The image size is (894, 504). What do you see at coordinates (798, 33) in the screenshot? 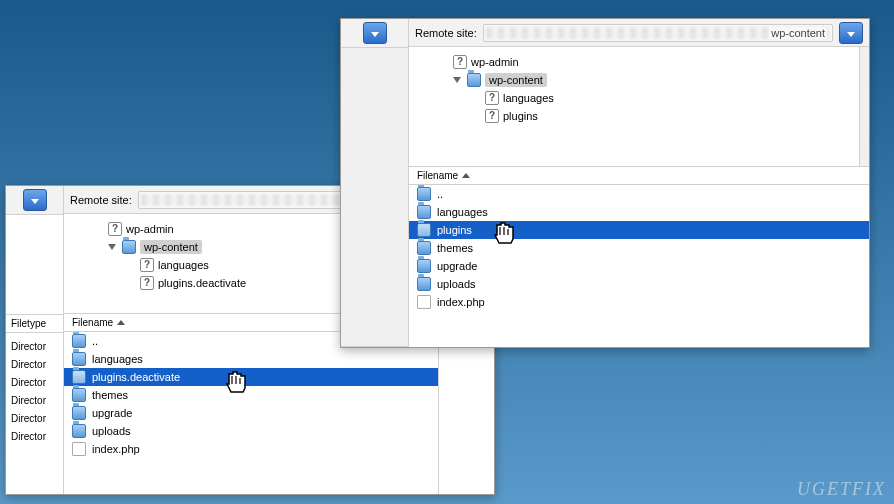
I see `path-suffix: wp-content` at bounding box center [798, 33].